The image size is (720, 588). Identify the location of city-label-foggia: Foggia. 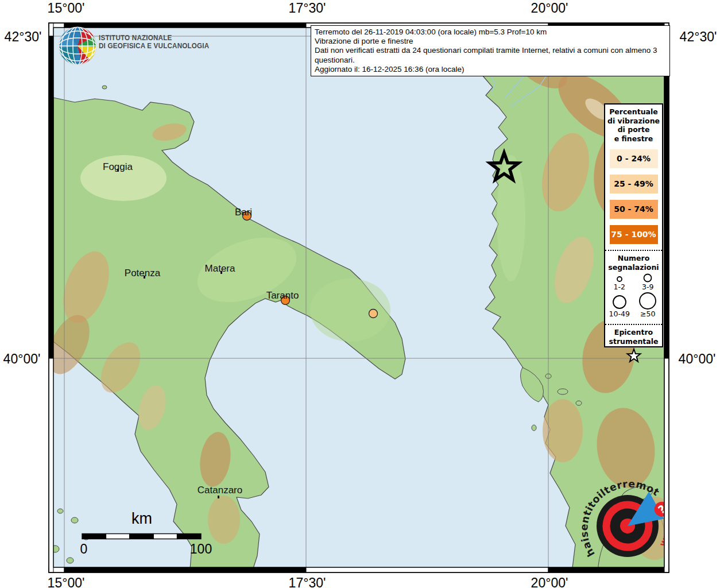
(118, 167).